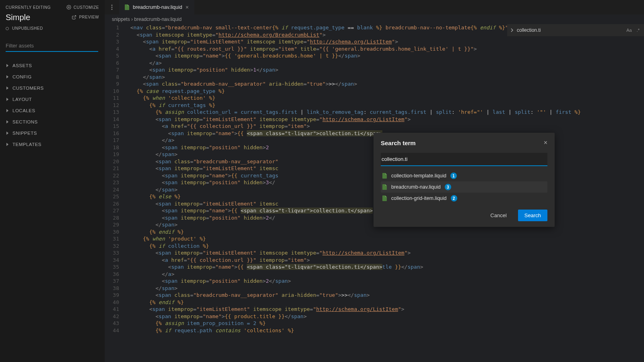  What do you see at coordinates (52, 28) in the screenshot?
I see `publish-status: UNPUBLISHED` at bounding box center [52, 28].